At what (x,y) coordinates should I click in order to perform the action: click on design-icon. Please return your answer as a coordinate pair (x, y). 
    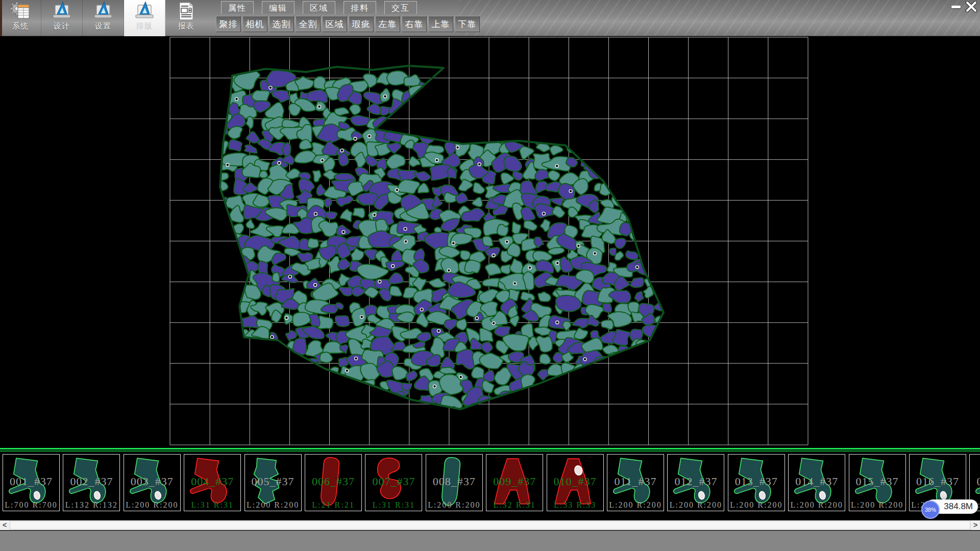
    Looking at the image, I should click on (62, 11).